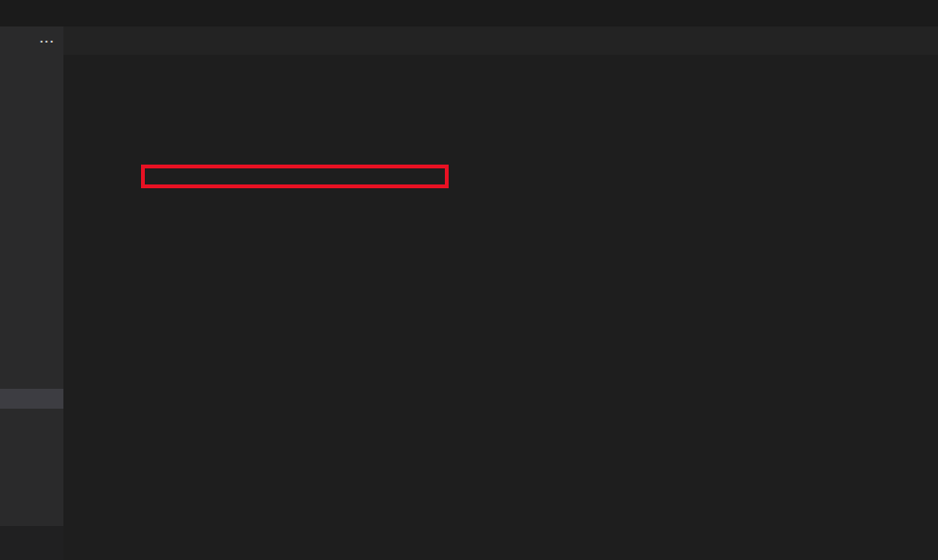  Describe the element at coordinates (47, 42) in the screenshot. I see `more-actions-icon: ···` at that location.